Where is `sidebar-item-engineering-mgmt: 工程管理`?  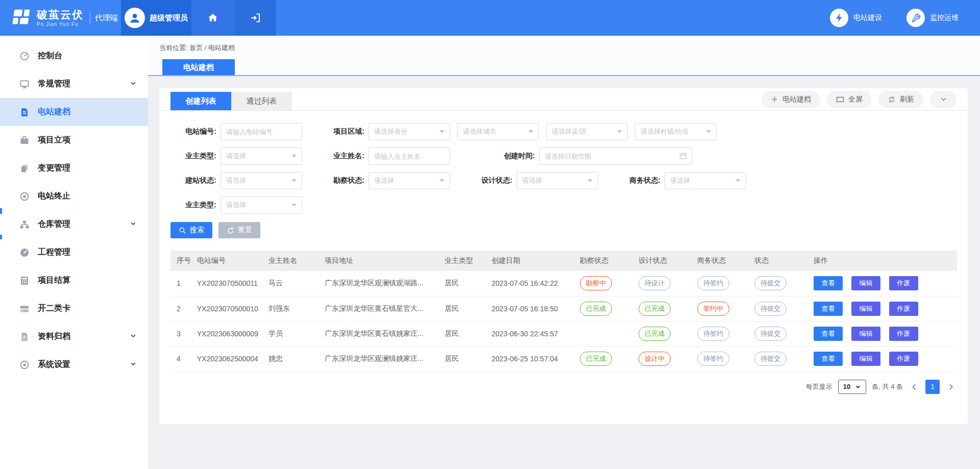
sidebar-item-engineering-mgmt: 工程管理 is located at coordinates (74, 252).